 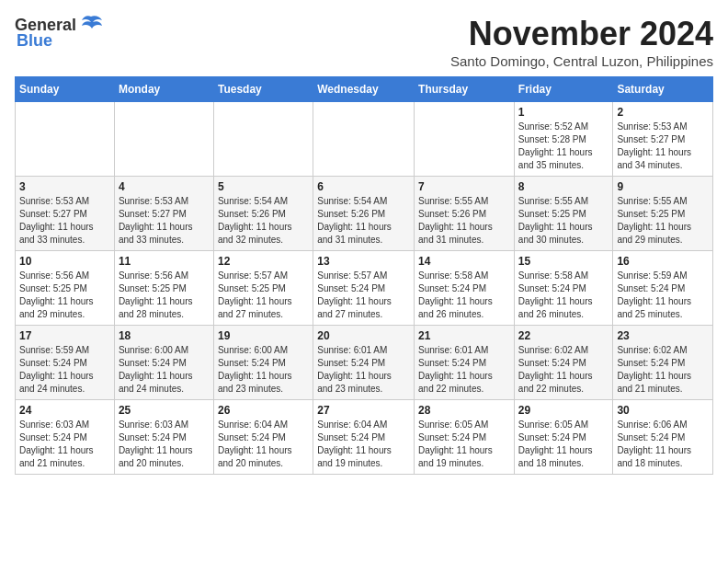 I want to click on calendar-cell: 21Sunrise: 6:01 AM Sunset: 5:24 PM Dayli…, so click(x=465, y=362).